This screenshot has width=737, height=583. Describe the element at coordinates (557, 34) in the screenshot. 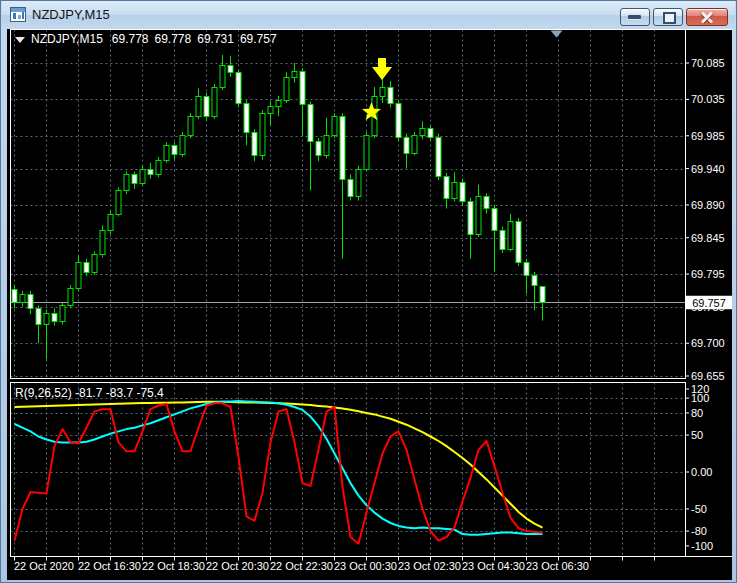

I see `chart-shift-triangle-icon` at that location.